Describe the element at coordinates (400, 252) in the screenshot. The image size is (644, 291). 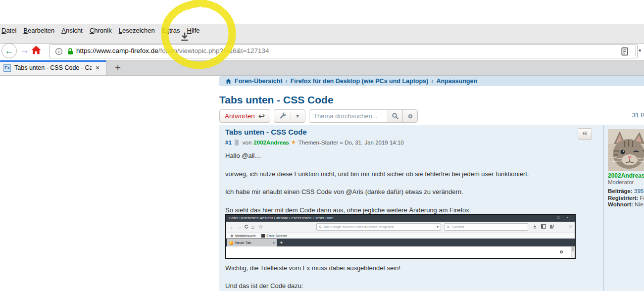
I see `shot-content-area` at that location.